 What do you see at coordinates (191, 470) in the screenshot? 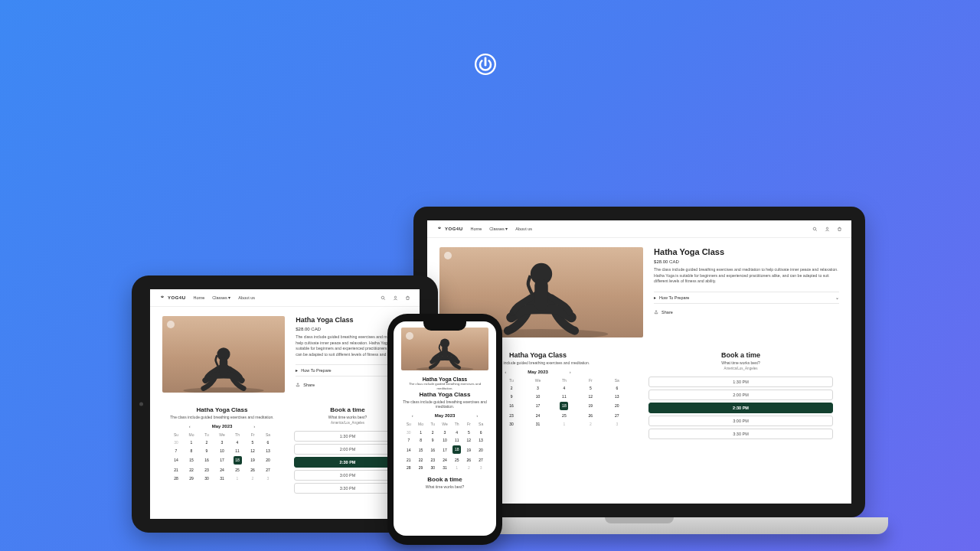
I see `calendar-day: 22` at bounding box center [191, 470].